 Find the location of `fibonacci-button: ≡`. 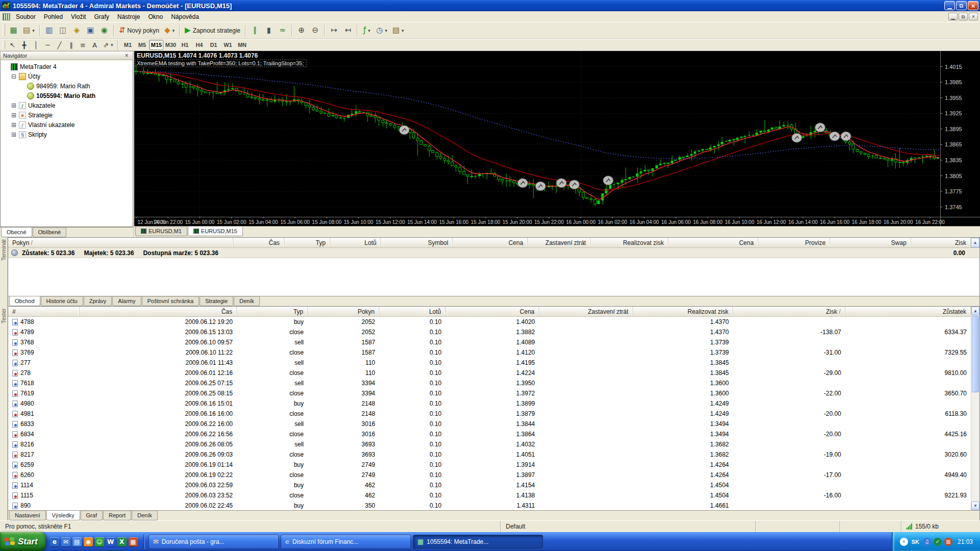

fibonacci-button: ≡ is located at coordinates (83, 45).